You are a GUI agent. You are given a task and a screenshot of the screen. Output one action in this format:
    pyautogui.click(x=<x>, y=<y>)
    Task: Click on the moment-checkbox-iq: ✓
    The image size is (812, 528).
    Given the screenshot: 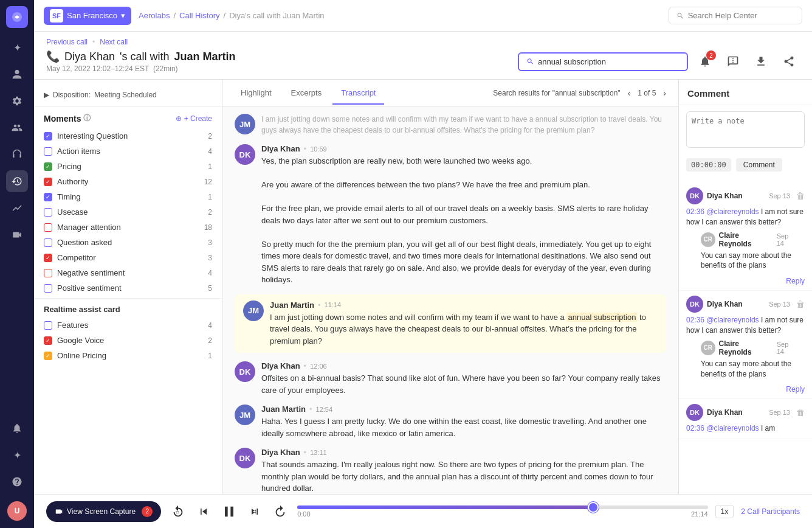 What is the action you would take?
    pyautogui.click(x=48, y=136)
    